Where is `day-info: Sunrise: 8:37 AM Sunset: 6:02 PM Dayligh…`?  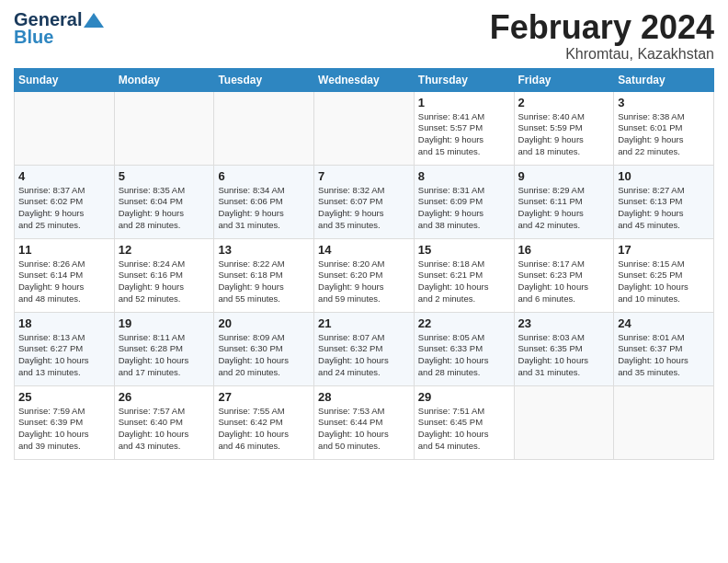
day-info: Sunrise: 8:37 AM Sunset: 6:02 PM Dayligh… is located at coordinates (64, 208).